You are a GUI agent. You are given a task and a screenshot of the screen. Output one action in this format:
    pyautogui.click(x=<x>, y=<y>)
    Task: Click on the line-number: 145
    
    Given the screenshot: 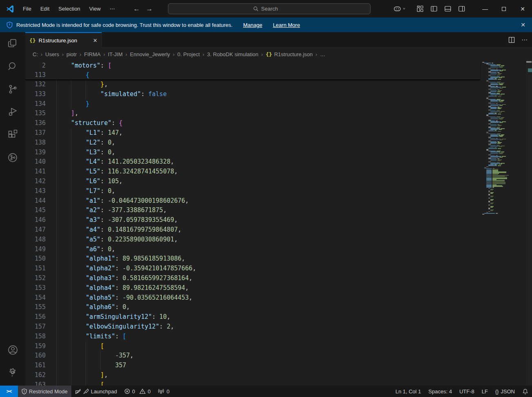 What is the action you would take?
    pyautogui.click(x=35, y=211)
    